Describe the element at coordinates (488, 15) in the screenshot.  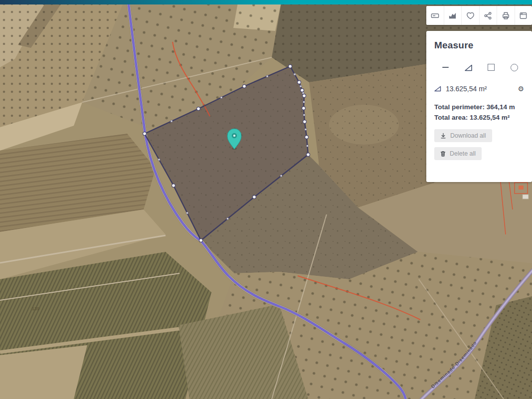
I see `share-icon` at that location.